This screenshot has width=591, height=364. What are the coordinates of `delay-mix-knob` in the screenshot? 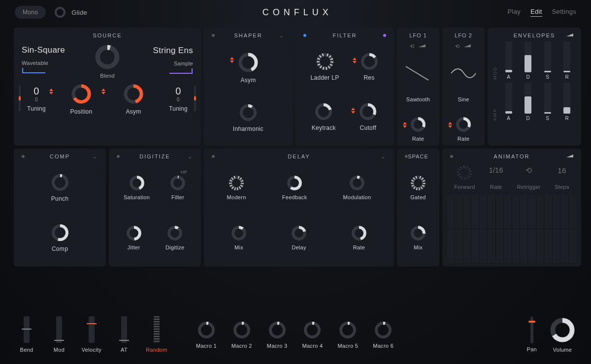 It's located at (239, 233).